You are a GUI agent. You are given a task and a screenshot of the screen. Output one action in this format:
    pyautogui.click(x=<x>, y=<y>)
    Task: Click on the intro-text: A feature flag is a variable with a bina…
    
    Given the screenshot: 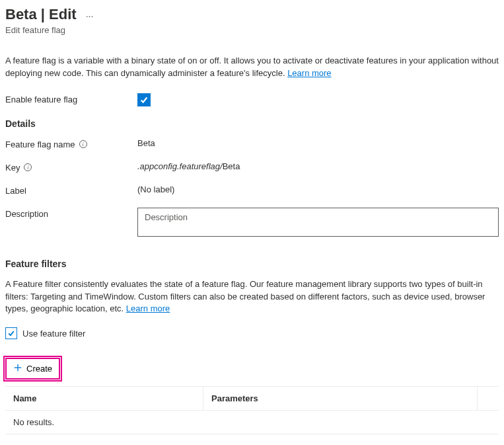 What is the action you would take?
    pyautogui.click(x=252, y=67)
    